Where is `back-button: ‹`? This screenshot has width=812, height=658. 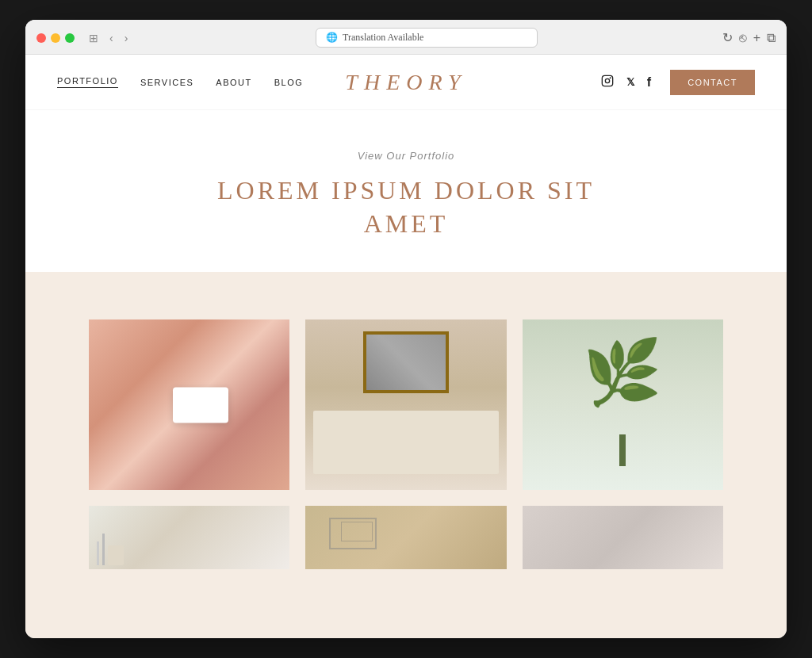
back-button: ‹ is located at coordinates (111, 38).